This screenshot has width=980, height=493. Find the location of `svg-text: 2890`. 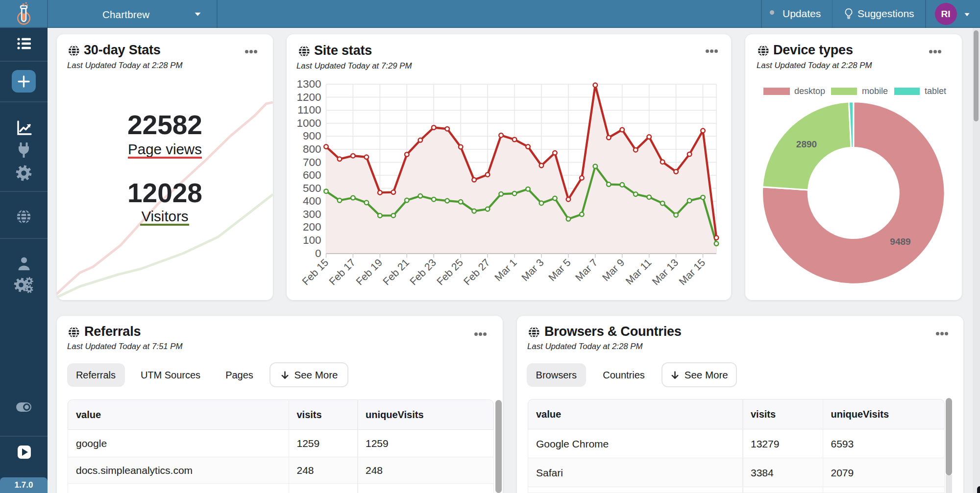

svg-text: 2890 is located at coordinates (807, 144).